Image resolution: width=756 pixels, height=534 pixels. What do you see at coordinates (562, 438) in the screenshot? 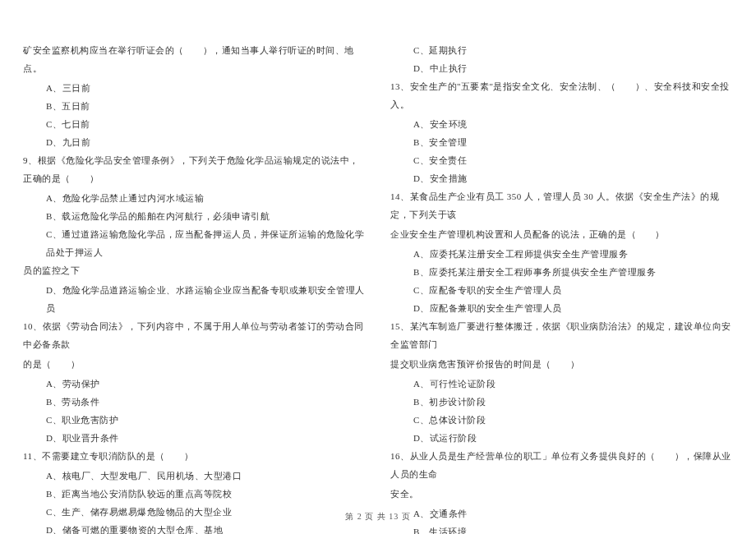
I see `q15-opt-d: D、试运行阶段` at bounding box center [562, 438].